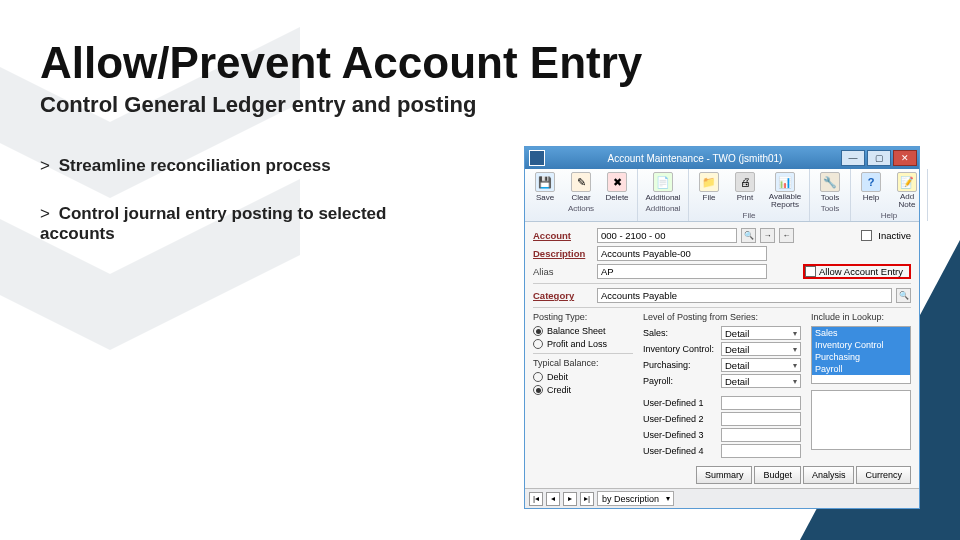  I want to click on allow-account-entry-label: Allow Account Entry, so click(861, 272).